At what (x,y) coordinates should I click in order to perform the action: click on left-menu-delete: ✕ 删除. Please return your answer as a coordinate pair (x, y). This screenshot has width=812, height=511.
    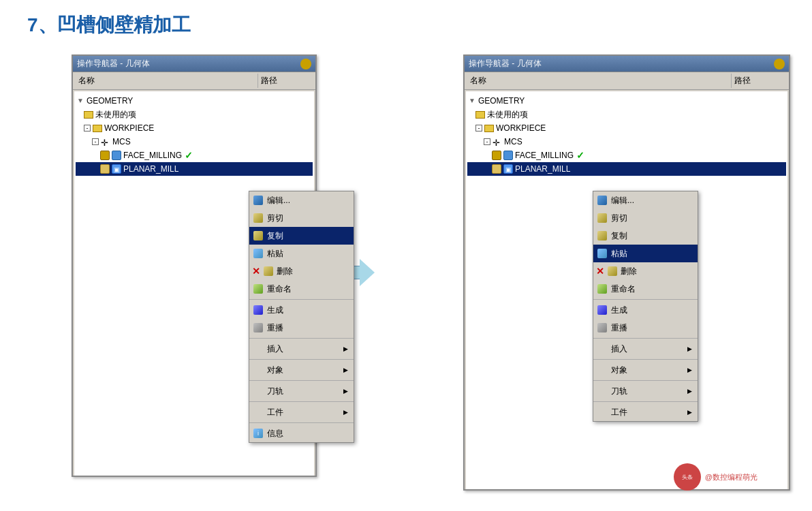
    Looking at the image, I should click on (301, 271).